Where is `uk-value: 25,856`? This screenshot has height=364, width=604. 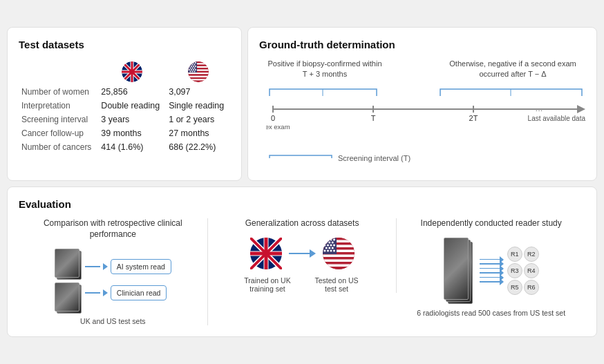 uk-value: 25,856 is located at coordinates (132, 92).